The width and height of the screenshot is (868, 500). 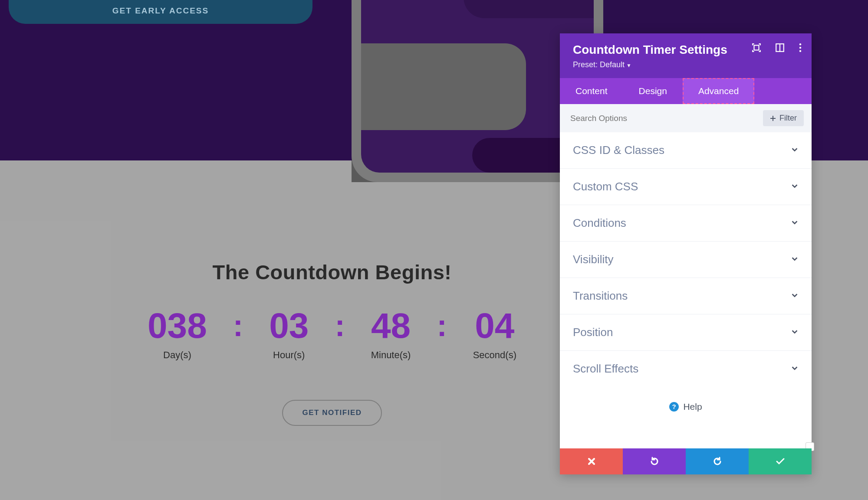 I want to click on filter-button: Filter, so click(x=783, y=118).